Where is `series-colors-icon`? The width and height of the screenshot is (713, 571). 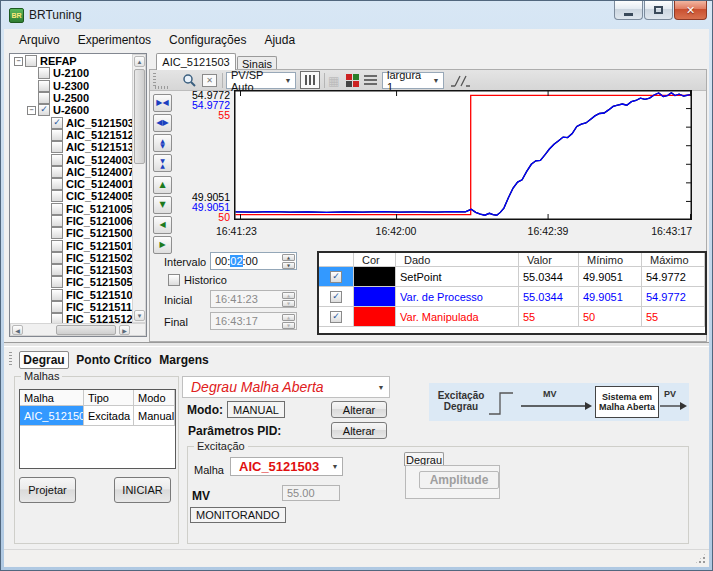 series-colors-icon is located at coordinates (352, 80).